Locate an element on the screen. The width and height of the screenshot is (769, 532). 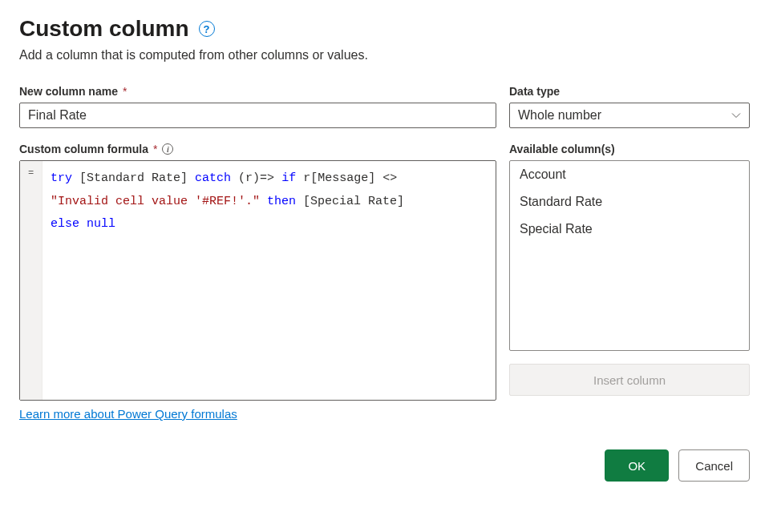
dialog-subtitle: Add a column that is computed from other… is located at coordinates (385, 55).